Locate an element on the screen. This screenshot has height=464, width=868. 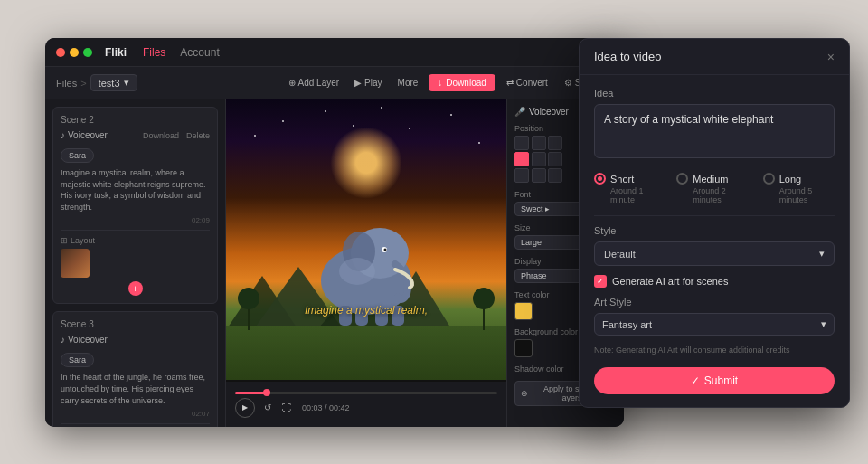
duration-long: Long Around 5 minutes is located at coordinates (799, 188).